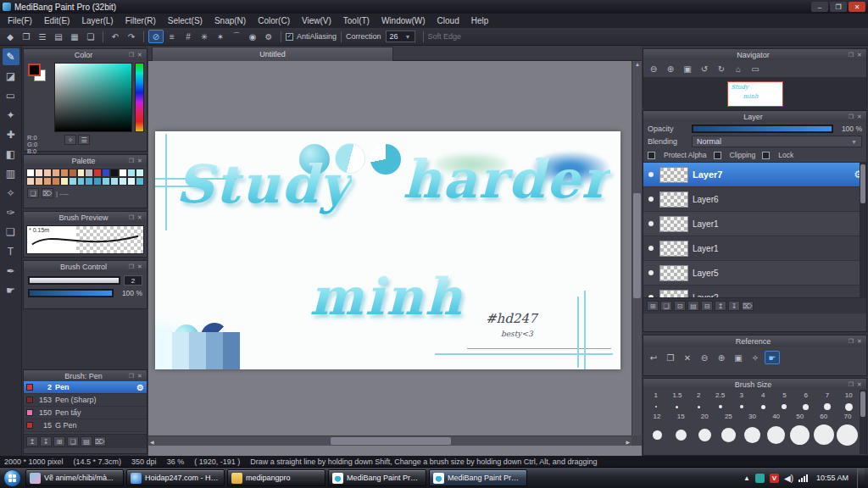 Image resolution: width=868 pixels, height=488 pixels. I want to click on brush-item: 150 Pen tẩy, so click(85, 413).